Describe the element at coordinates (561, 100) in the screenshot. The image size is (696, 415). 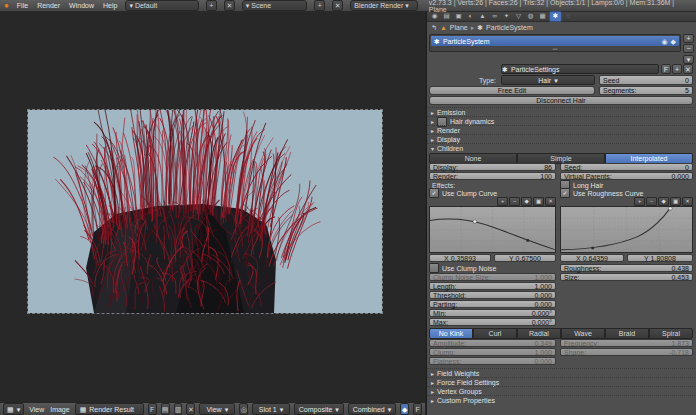
I see `disconnect-hair-button: Disconnect Hair` at that location.